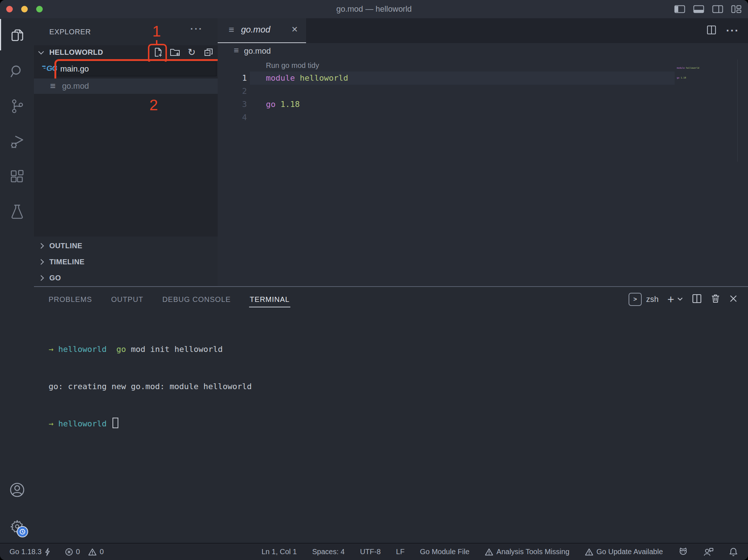  What do you see at coordinates (329, 552) in the screenshot?
I see `status-indentation: Spaces: 4` at bounding box center [329, 552].